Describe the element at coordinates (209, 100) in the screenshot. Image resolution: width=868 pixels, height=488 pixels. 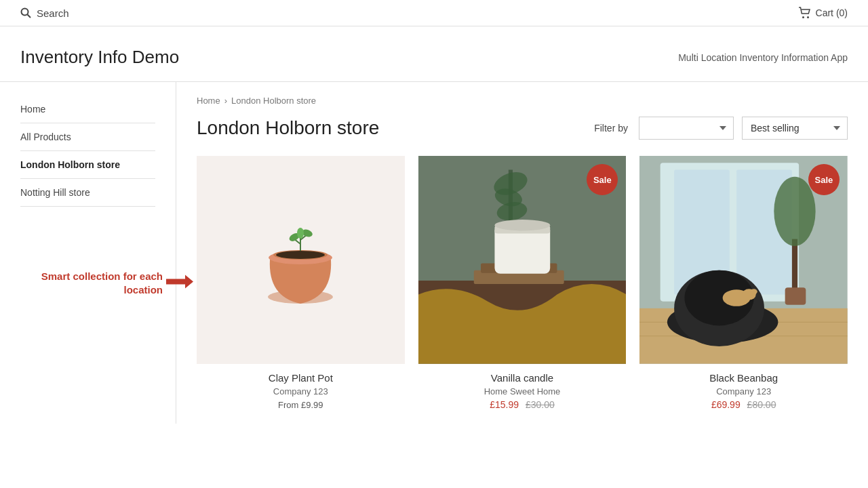
I see `breadcrumb-home: Home` at that location.